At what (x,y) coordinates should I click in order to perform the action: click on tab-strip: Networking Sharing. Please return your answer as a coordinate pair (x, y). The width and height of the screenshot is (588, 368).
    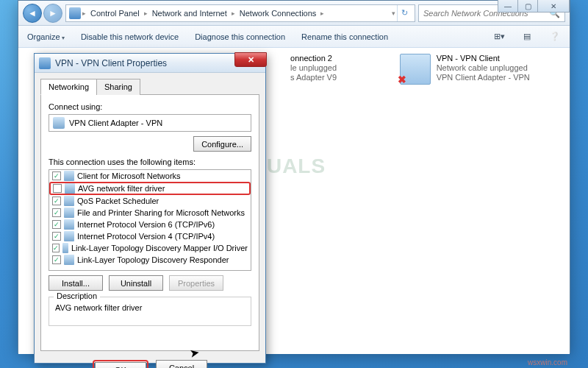
    Looking at the image, I should click on (150, 87).